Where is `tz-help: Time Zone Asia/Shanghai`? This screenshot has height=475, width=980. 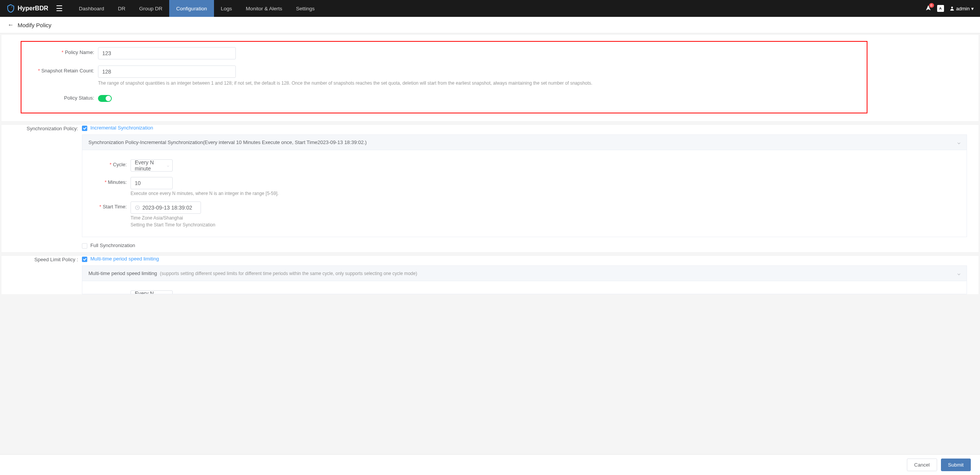 tz-help: Time Zone Asia/Shanghai is located at coordinates (546, 218).